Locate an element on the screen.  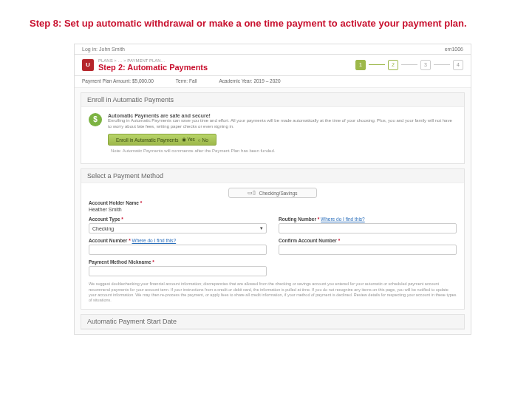
plan-info-bar: Payment Plan Amount: $5,000.00 Term: Fal… is located at coordinates (273, 82).